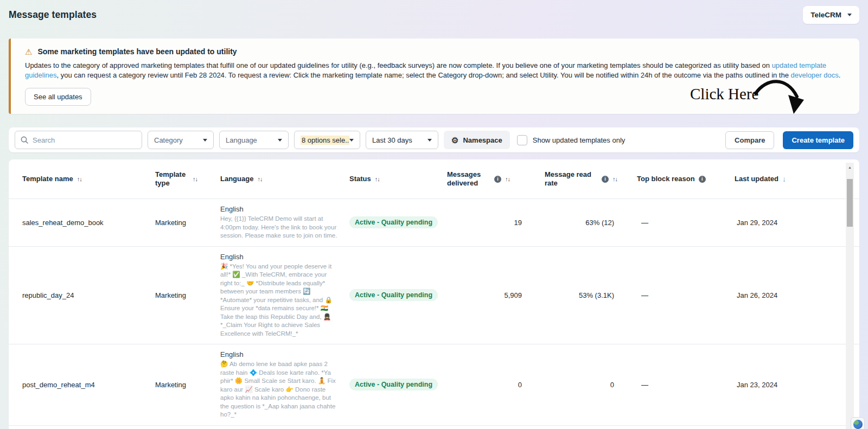 The image size is (868, 429). I want to click on language-dropdown-label: Language, so click(241, 140).